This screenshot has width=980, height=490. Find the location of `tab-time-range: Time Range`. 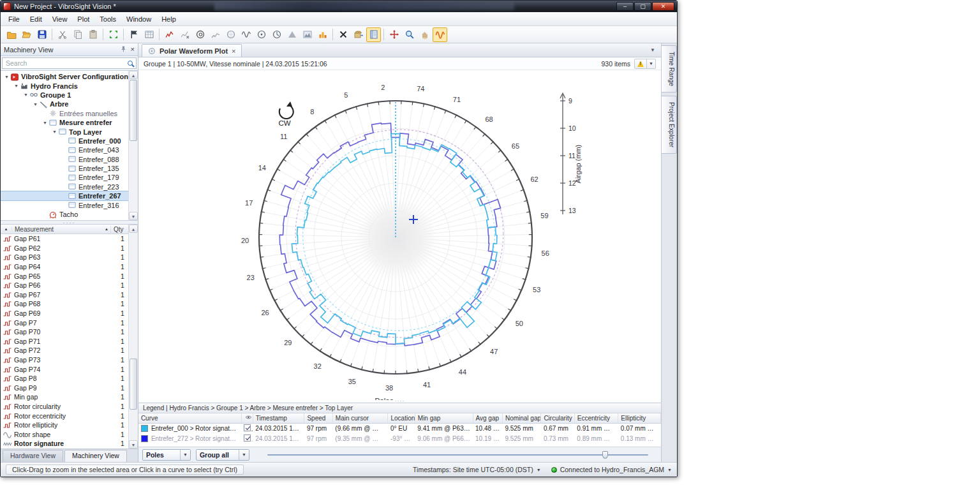

tab-time-range: Time Range is located at coordinates (669, 69).